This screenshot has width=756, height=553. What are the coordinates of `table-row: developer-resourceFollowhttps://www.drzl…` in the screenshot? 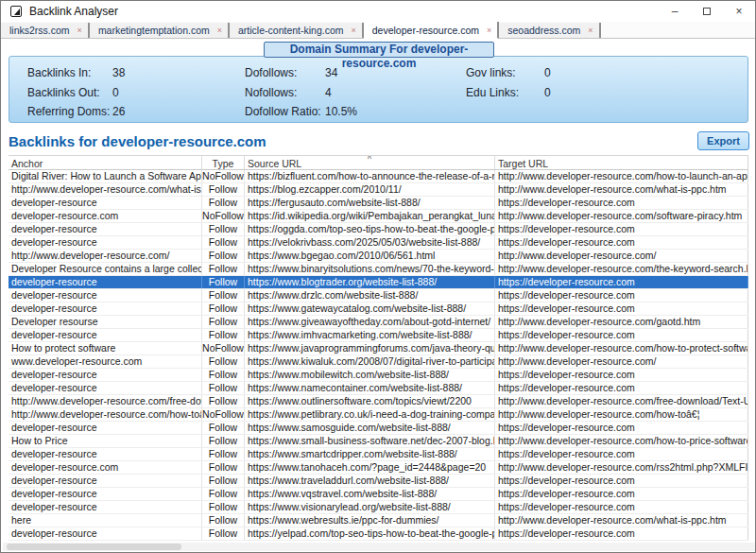 It's located at (378, 296).